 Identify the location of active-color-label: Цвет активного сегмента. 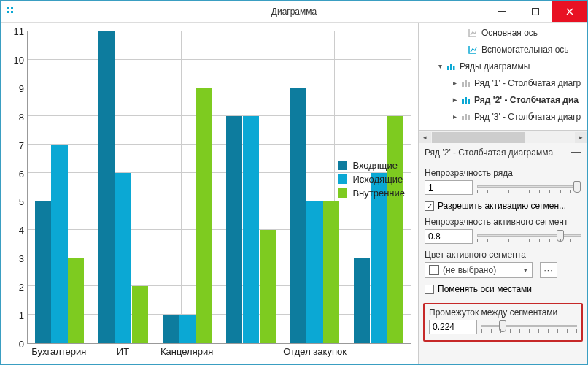
(503, 255).